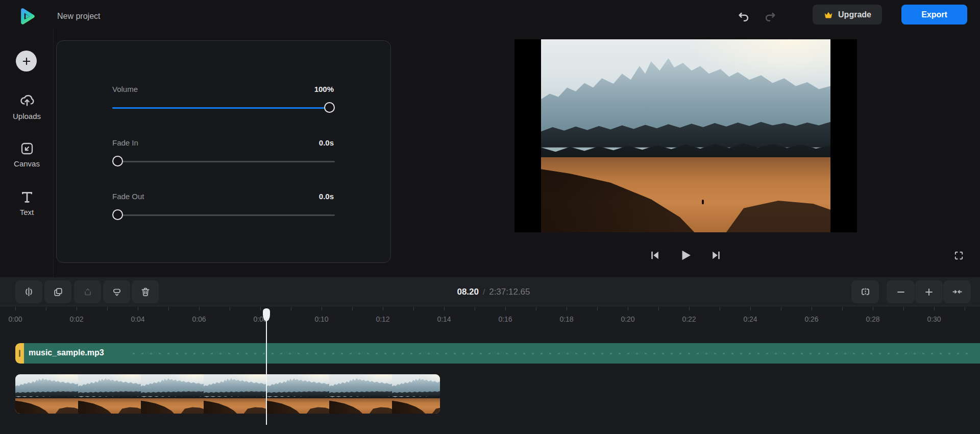 The image size is (980, 434). What do you see at coordinates (27, 197) in the screenshot?
I see `text-tool-icon` at bounding box center [27, 197].